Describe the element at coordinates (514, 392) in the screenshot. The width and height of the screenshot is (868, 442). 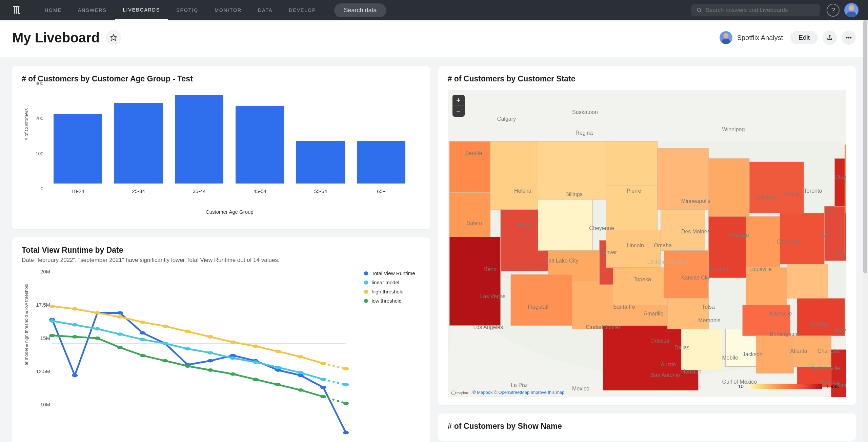
I see `osm-link: OpenStreetMap` at that location.